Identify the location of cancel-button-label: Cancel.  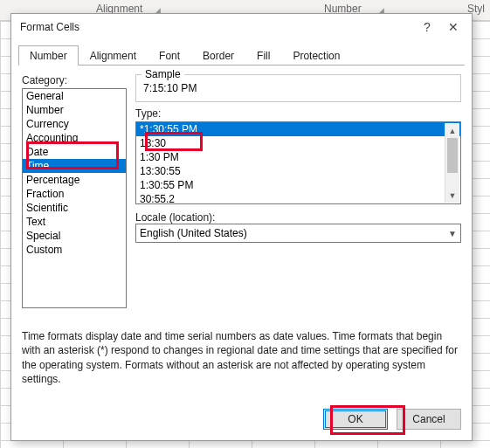
(428, 419).